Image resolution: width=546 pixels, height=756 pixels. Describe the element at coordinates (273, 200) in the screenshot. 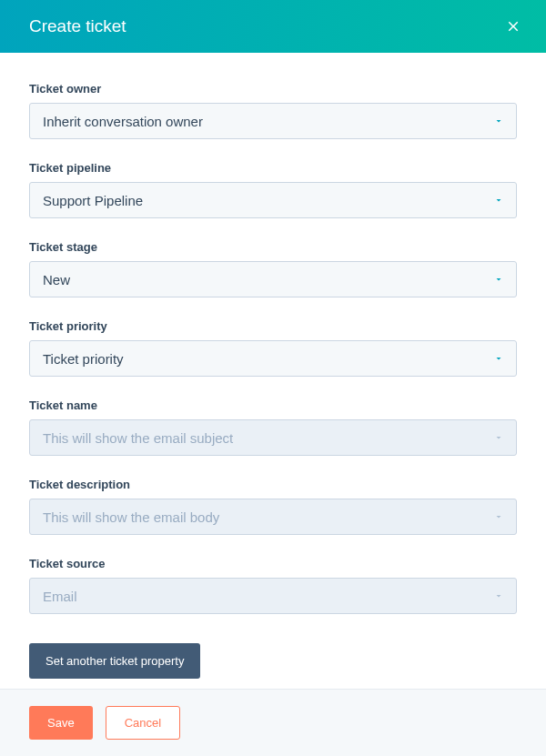

I see `select-ticket-pipeline: Support Pipeline` at that location.